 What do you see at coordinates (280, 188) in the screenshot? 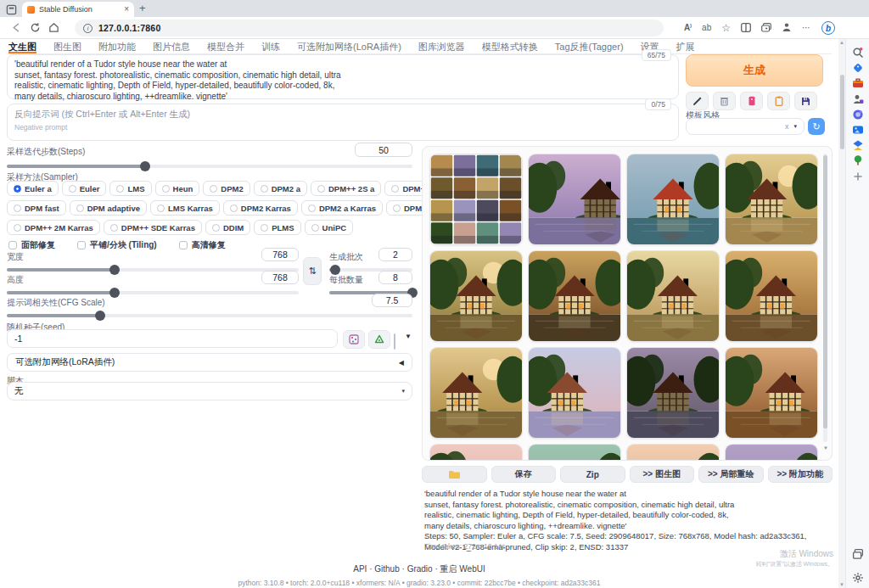
I see `sampler-option: DPM2 a` at bounding box center [280, 188].